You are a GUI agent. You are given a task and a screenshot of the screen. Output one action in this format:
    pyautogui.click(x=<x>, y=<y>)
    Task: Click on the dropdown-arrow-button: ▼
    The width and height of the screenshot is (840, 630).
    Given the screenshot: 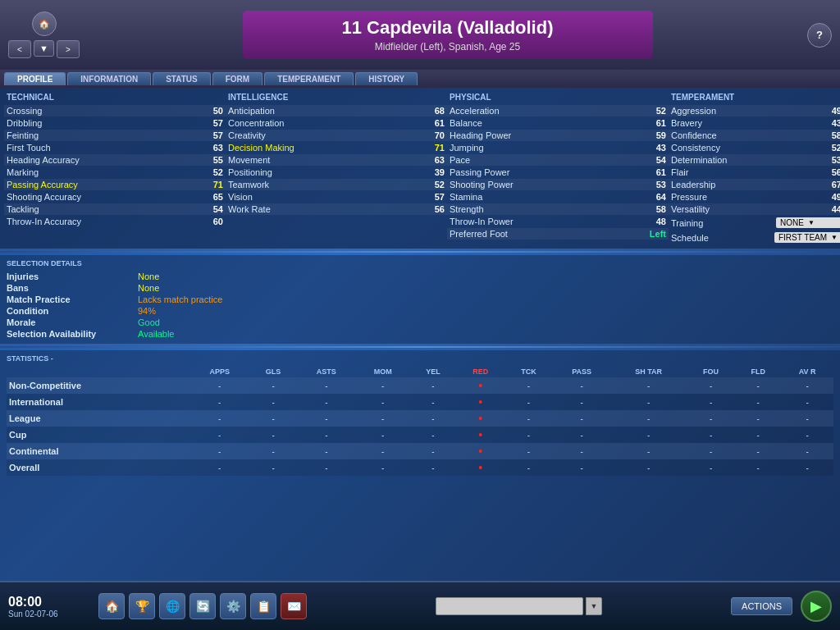 What is the action you would take?
    pyautogui.click(x=44, y=48)
    